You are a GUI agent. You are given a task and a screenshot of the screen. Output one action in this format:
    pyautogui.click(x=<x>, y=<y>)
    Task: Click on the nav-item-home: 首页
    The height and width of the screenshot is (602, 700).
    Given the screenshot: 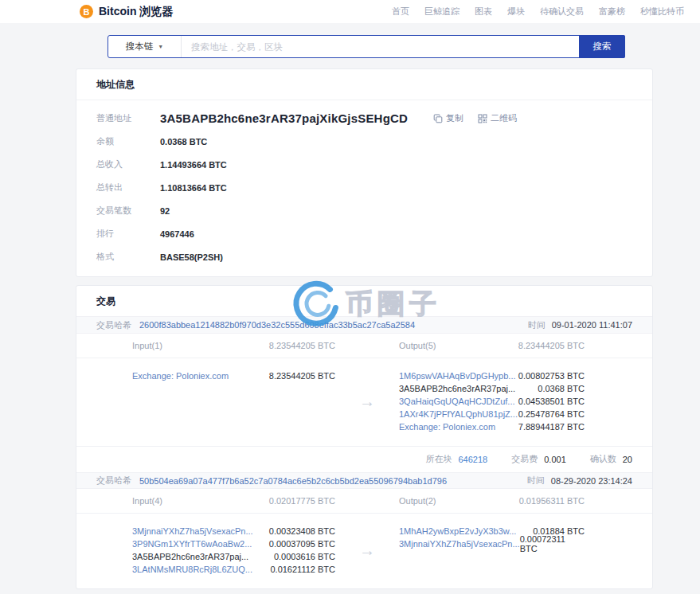 What is the action you would take?
    pyautogui.click(x=401, y=11)
    